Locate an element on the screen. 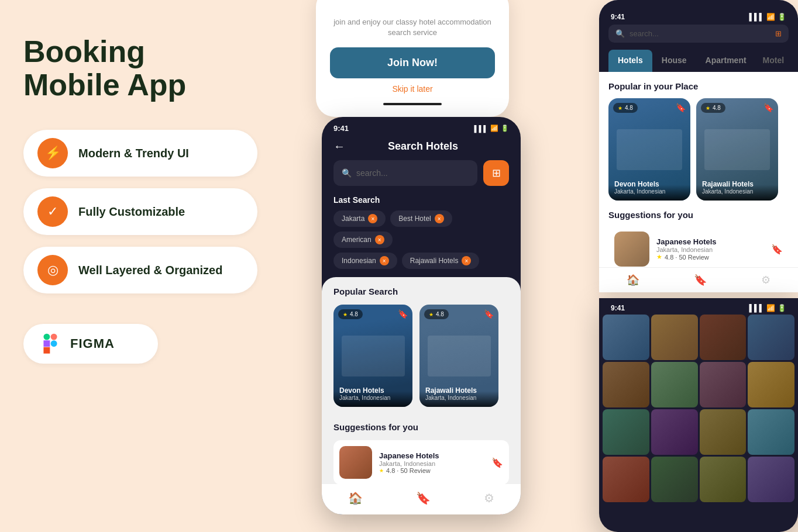 This screenshot has width=798, height=532. hotel-card-rajawali: ★ 4.8 🔖 Rajawali Hotels Jakarta, Indones… is located at coordinates (459, 355).